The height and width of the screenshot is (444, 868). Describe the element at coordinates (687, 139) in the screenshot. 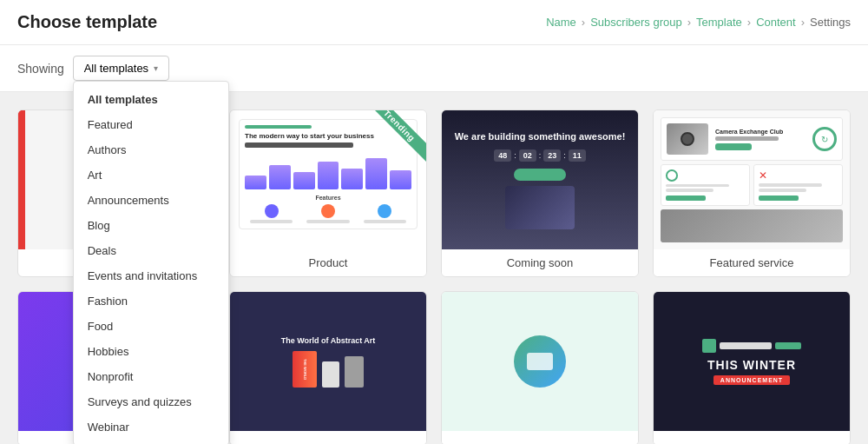

I see `camera-image` at that location.